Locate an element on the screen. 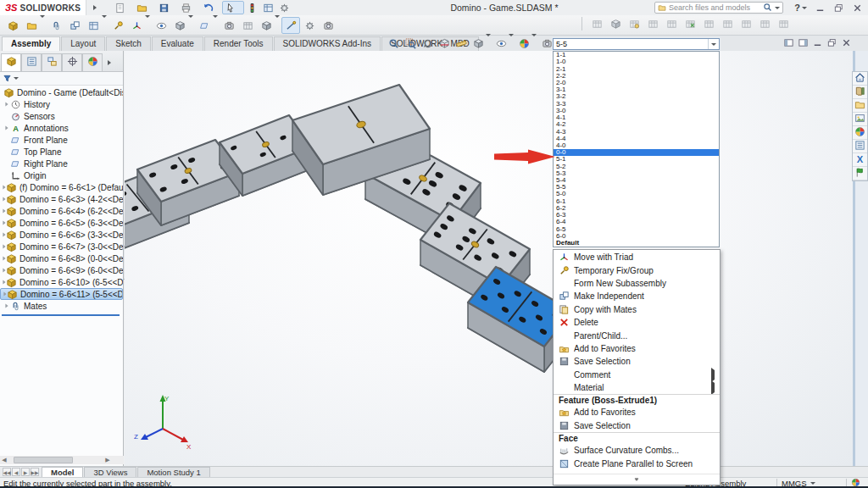 This screenshot has width=868, height=488. table-tool-5-button is located at coordinates (671, 24).